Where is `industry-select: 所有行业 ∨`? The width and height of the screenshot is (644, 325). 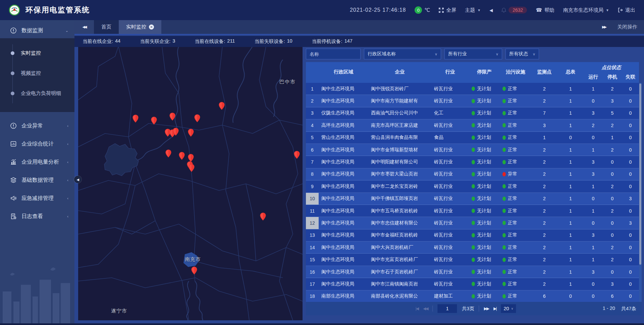 industry-select: 所有行业 ∨ is located at coordinates (473, 54).